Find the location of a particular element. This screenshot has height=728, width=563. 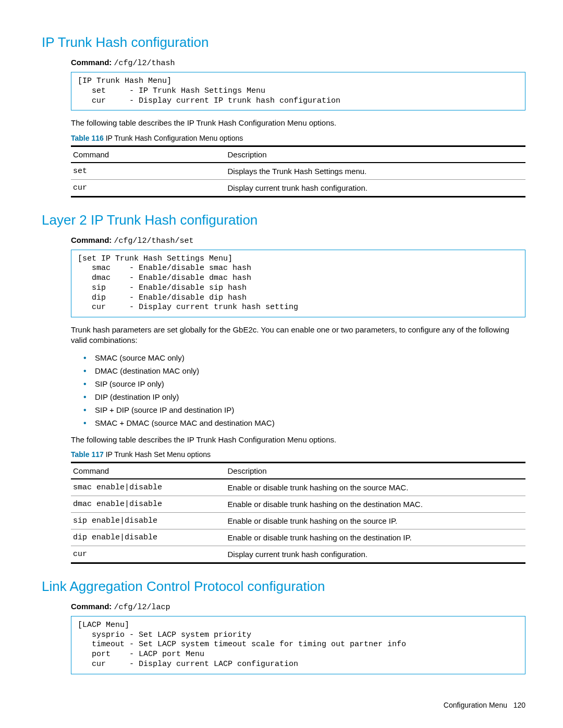

table-number: Table 116 is located at coordinates (88, 138).